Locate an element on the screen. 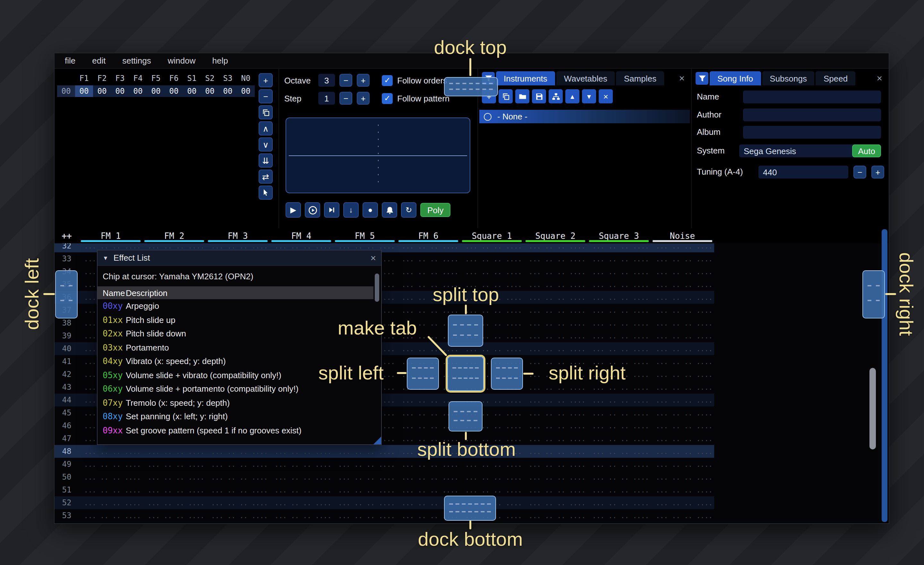 Image resolution: width=924 pixels, height=565 pixels. order-move-down-button: ∨ is located at coordinates (266, 144).